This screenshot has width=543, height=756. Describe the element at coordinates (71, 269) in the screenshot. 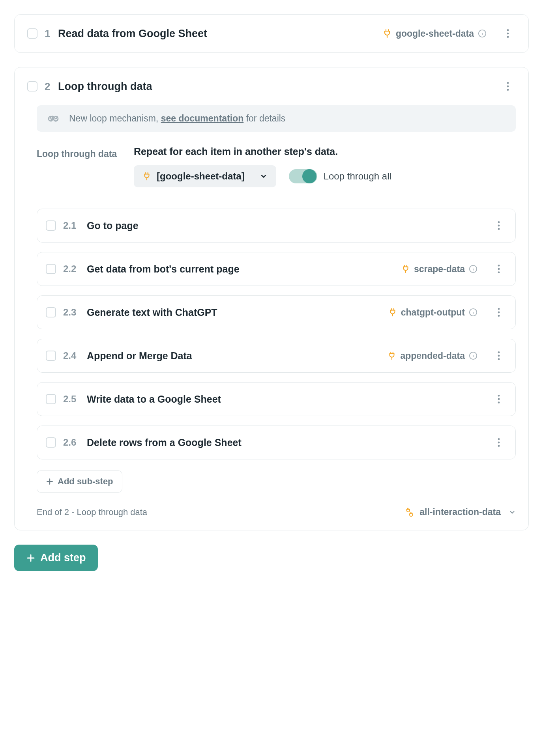

I see `substep-number: 2.2` at that location.